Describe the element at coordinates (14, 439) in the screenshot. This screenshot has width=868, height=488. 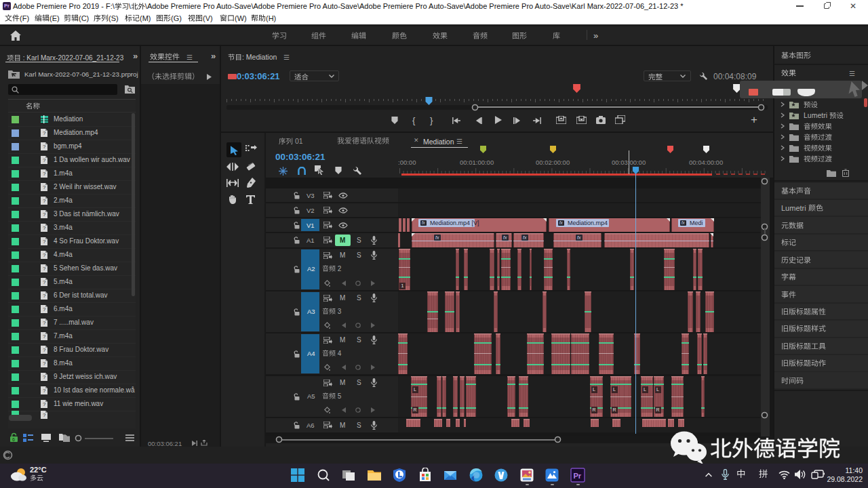
I see `svg-text: 6` at that location.